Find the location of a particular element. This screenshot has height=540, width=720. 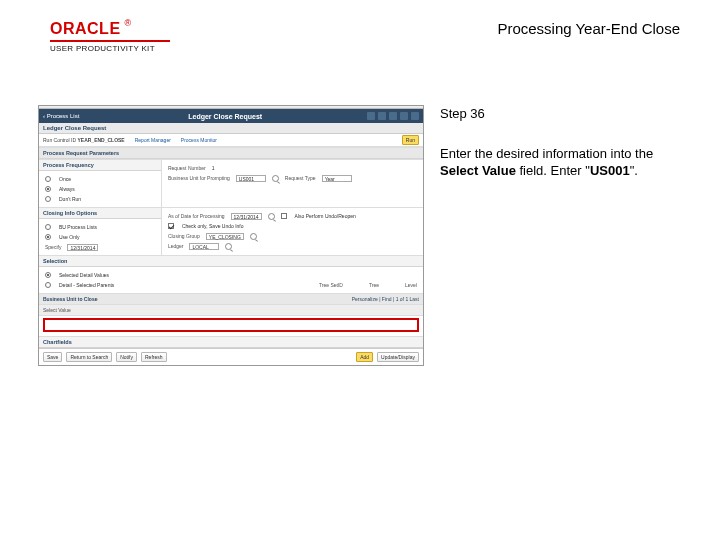

panel-bu-to-close: Business Unit to Close is located at coordinates (70, 299).